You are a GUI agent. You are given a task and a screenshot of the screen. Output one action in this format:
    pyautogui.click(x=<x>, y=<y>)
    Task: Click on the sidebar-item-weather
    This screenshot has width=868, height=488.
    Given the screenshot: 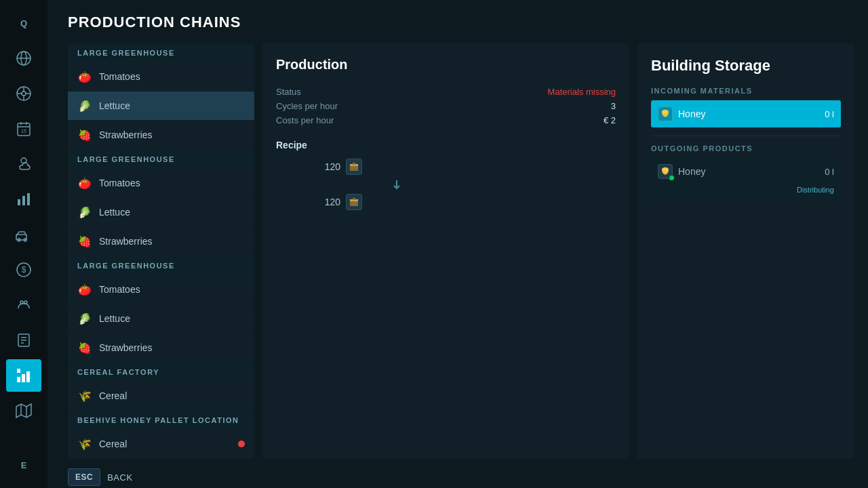 What is the action you would take?
    pyautogui.click(x=24, y=164)
    